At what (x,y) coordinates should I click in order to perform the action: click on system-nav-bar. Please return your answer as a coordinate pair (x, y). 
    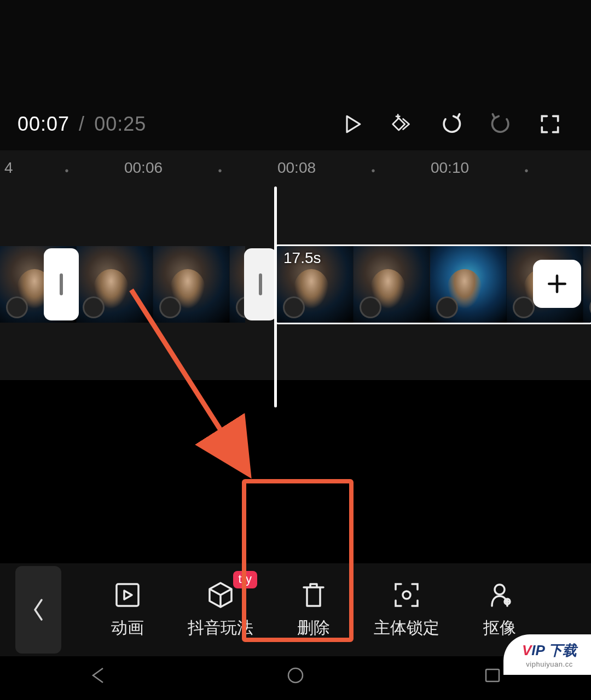
    Looking at the image, I should click on (296, 678).